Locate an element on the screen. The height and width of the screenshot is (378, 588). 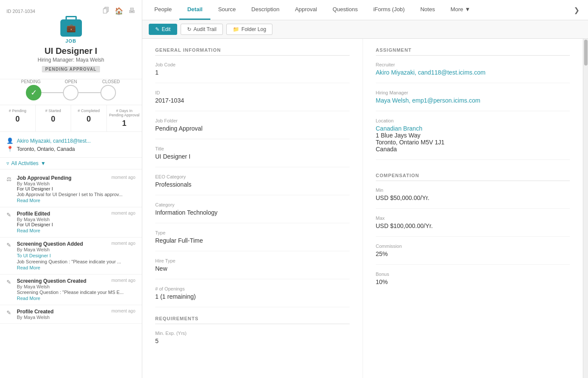
activity-title-3: Screening Question Created is located at coordinates (52, 281).